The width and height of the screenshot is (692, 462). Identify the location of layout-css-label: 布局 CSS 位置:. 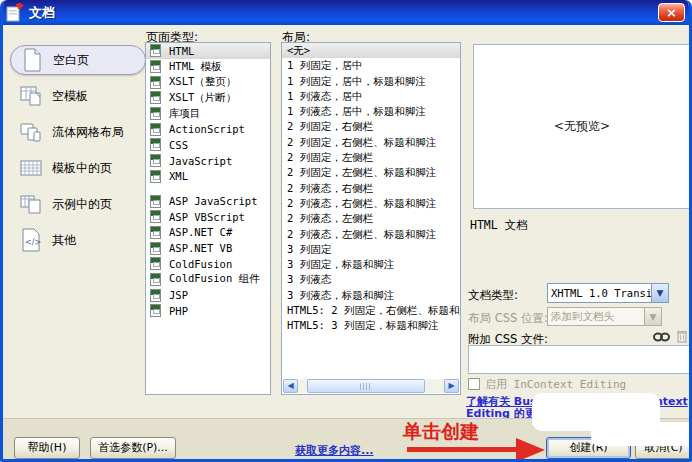
(508, 318).